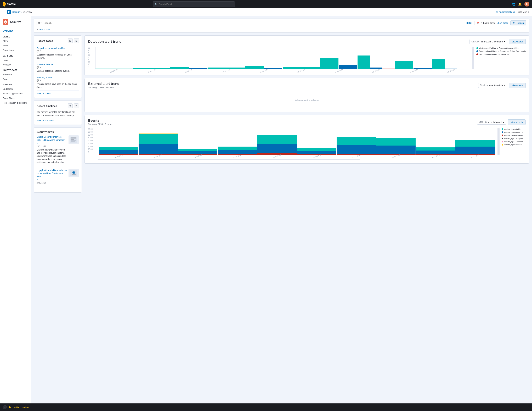  Describe the element at coordinates (15, 24) in the screenshot. I see `sidebar-header: Security` at that location.